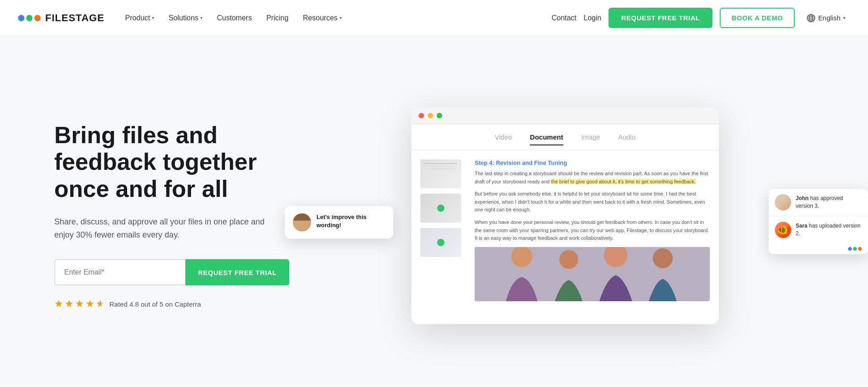  I want to click on navbar: FILESTAGE Product ▾ Solutions ▾ Customer…, so click(434, 18).